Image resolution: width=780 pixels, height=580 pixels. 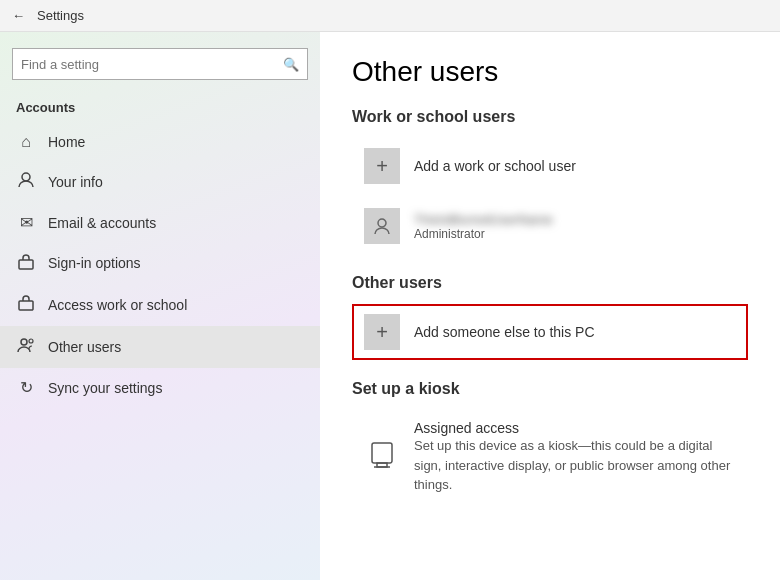 What do you see at coordinates (26, 222) in the screenshot?
I see `email-icon: ✉` at bounding box center [26, 222].